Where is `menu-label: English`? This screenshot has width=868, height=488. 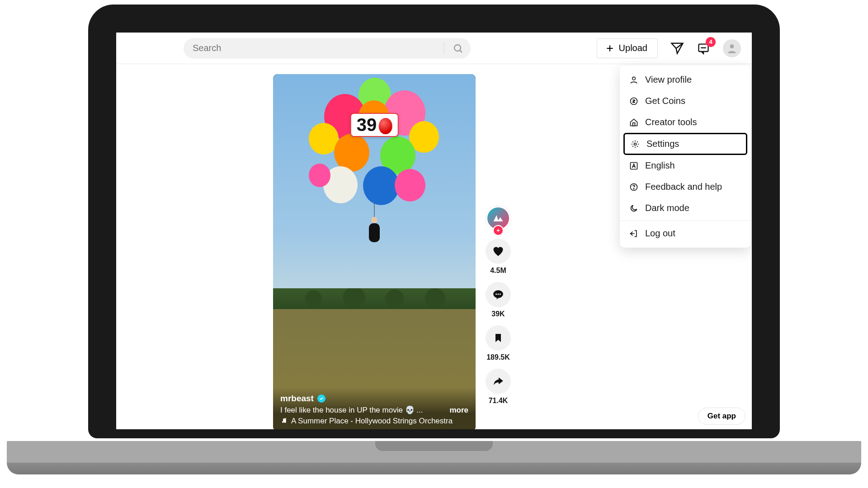
menu-label: English is located at coordinates (660, 165).